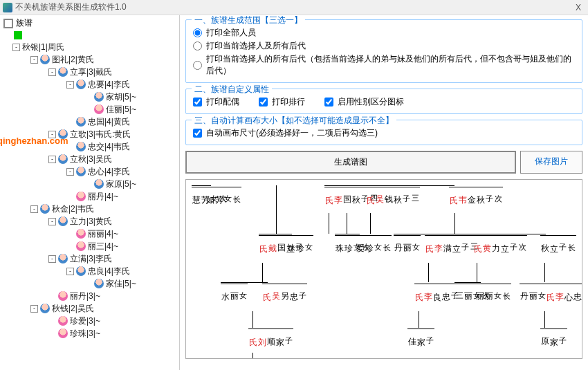 This screenshot has height=370, width=588. I want to click on save-image-button: 保存图片, so click(551, 162).